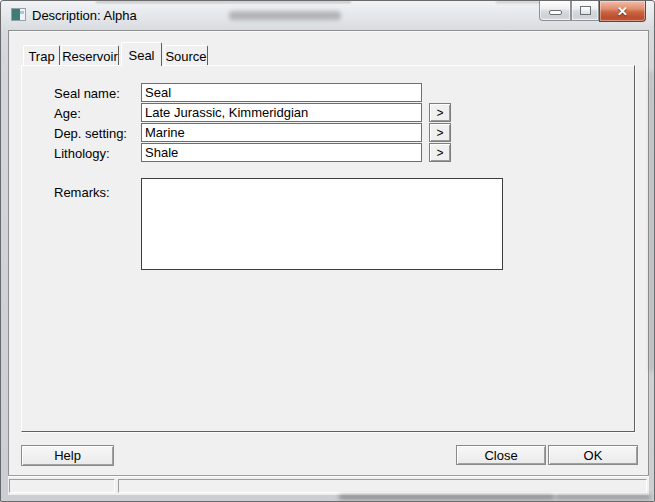  Describe the element at coordinates (322, 224) in the screenshot. I see `remarks-textarea` at that location.